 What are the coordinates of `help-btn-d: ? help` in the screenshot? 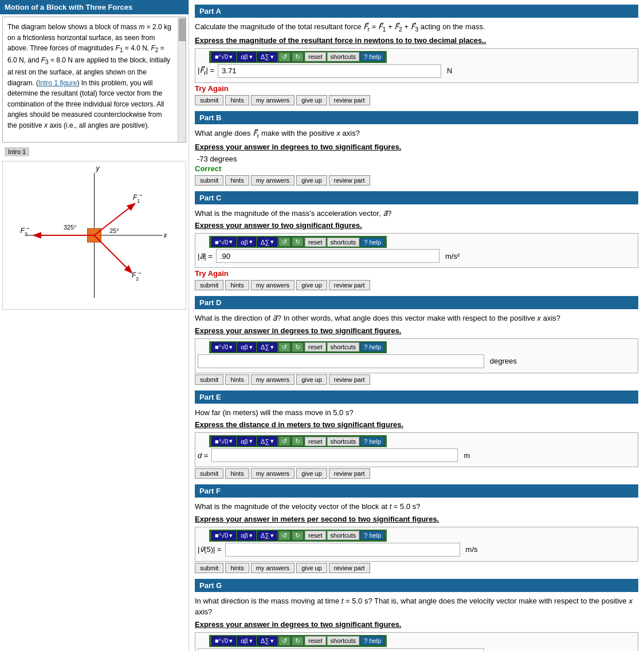 It's located at (372, 347).